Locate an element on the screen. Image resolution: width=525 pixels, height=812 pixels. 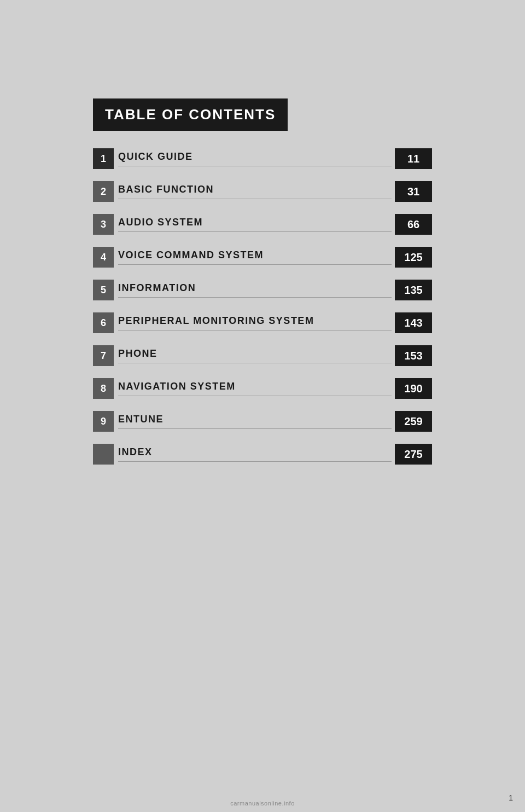
chapter-page: 11 is located at coordinates (413, 159).